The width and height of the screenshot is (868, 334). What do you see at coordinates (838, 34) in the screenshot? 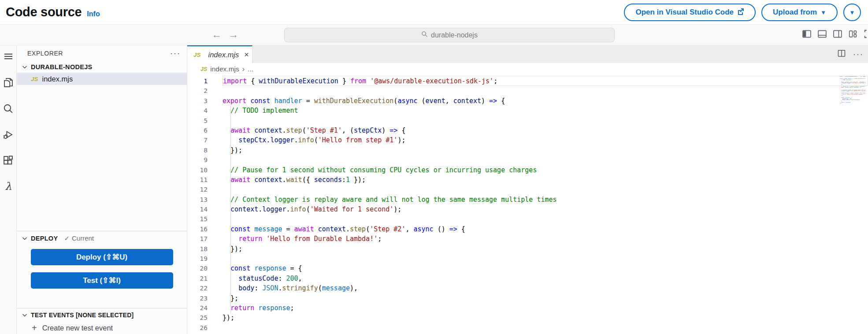
I see `toggle-secondary-sidebar-icon` at bounding box center [838, 34].